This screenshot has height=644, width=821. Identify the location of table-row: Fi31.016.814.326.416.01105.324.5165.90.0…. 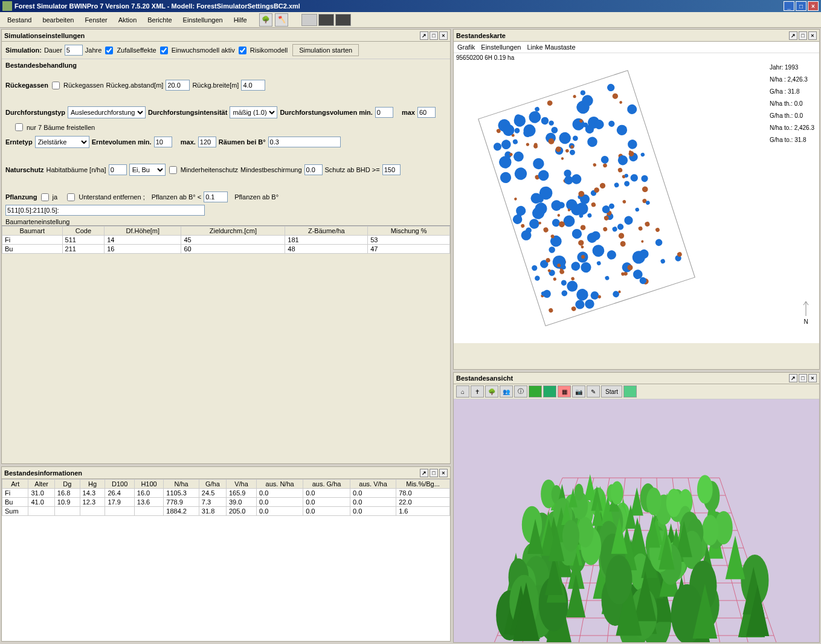
(226, 493).